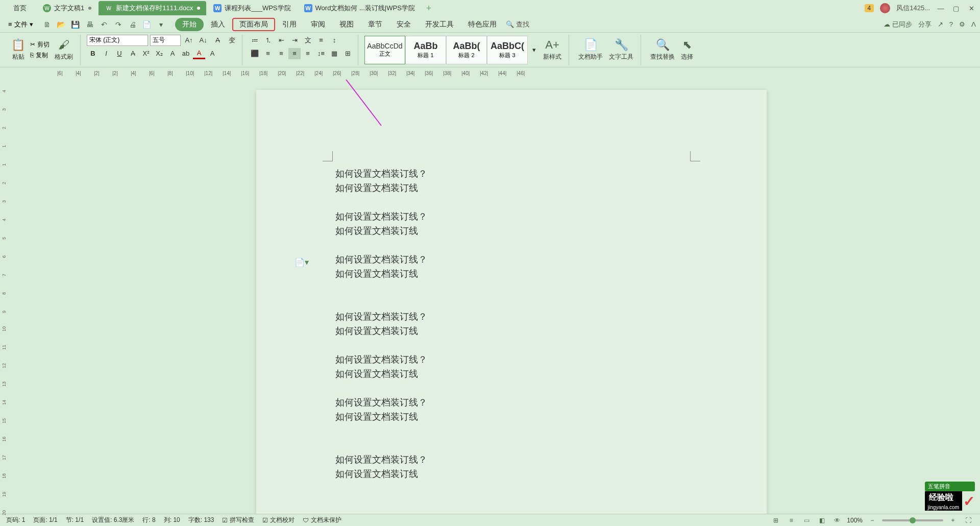 Image resolution: width=980 pixels, height=526 pixels. I want to click on vertical-ruler: 4321123456789101112131415161718192021222…, so click(8, 297).